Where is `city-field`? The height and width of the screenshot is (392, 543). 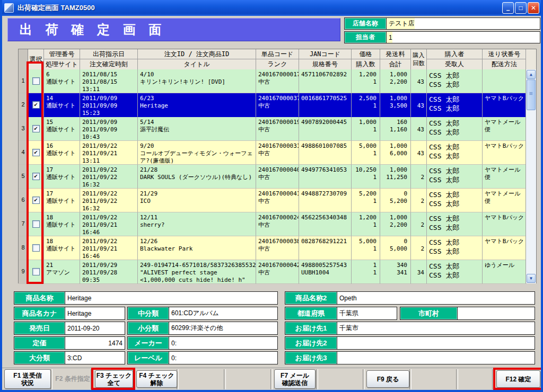
city-field is located at coordinates (496, 314).